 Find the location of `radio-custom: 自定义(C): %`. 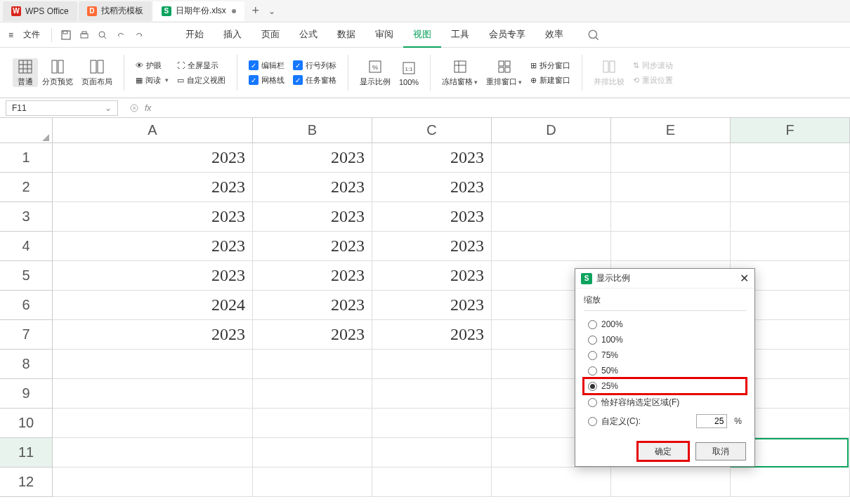

radio-custom: 自定义(C): % is located at coordinates (665, 421).